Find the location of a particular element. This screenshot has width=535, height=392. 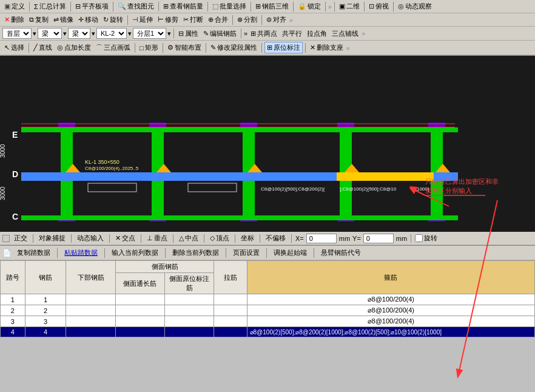

cell-id-4: 4 is located at coordinates (13, 333).